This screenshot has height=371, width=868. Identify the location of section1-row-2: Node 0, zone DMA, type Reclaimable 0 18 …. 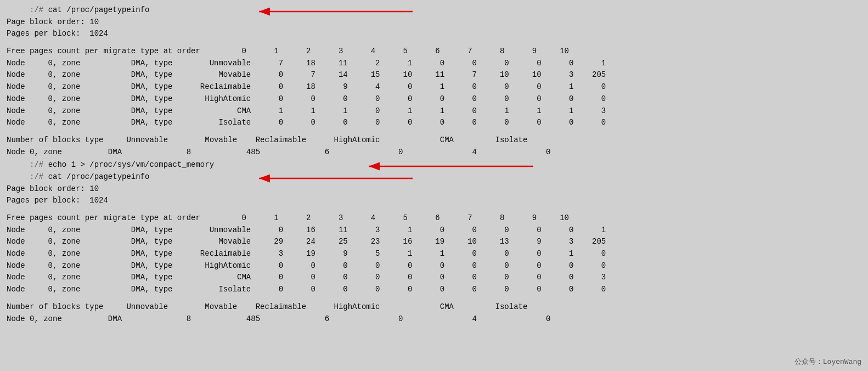
(434, 87).